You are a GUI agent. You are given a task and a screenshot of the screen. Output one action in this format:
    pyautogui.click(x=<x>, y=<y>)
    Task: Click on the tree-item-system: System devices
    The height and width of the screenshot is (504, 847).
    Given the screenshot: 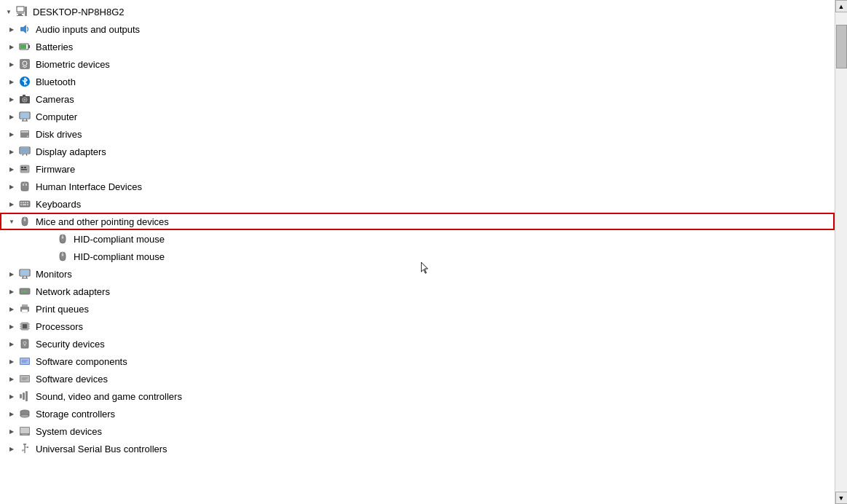 What is the action you would take?
    pyautogui.click(x=417, y=431)
    